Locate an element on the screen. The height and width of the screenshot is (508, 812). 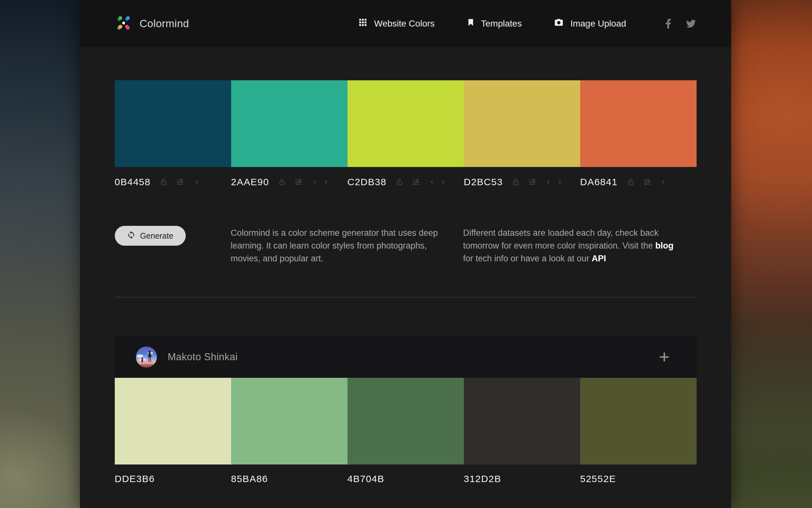
swatch-controls: DA6841 is located at coordinates (638, 182).